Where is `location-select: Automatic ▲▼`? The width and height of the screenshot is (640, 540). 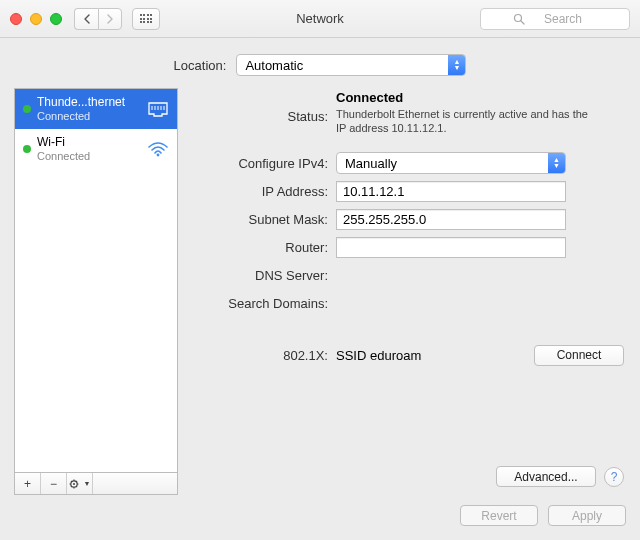
location-select: Automatic ▲▼ is located at coordinates (351, 65).